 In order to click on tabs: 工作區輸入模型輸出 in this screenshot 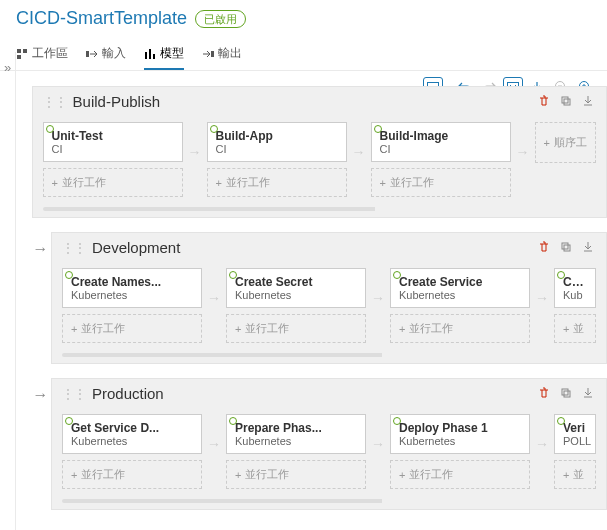, I will do `click(304, 55)`.